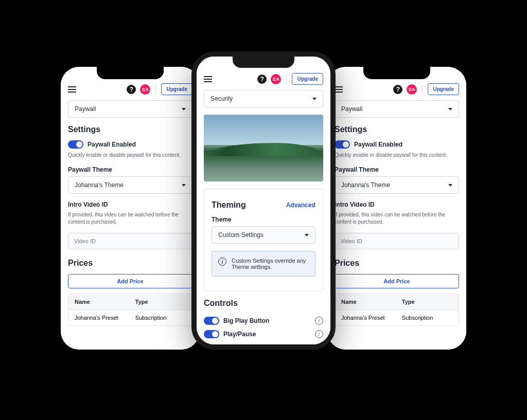 The width and height of the screenshot is (527, 420). Describe the element at coordinates (105, 302) in the screenshot. I see `col-name: Name` at that location.